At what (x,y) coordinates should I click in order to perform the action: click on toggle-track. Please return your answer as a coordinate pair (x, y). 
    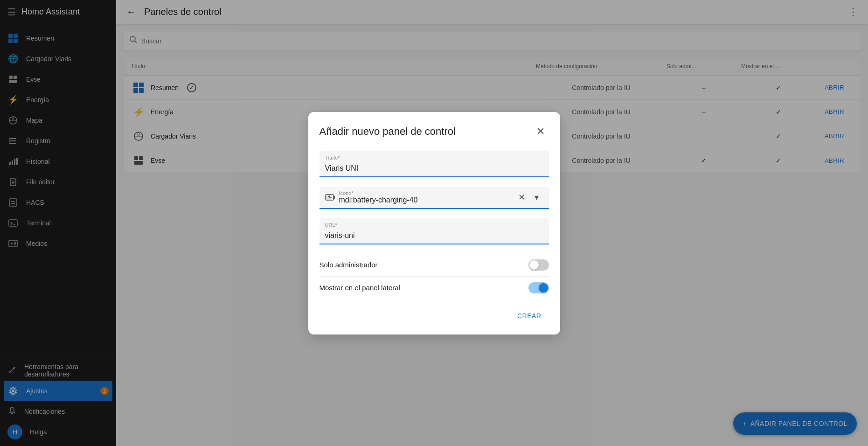
    Looking at the image, I should click on (539, 265).